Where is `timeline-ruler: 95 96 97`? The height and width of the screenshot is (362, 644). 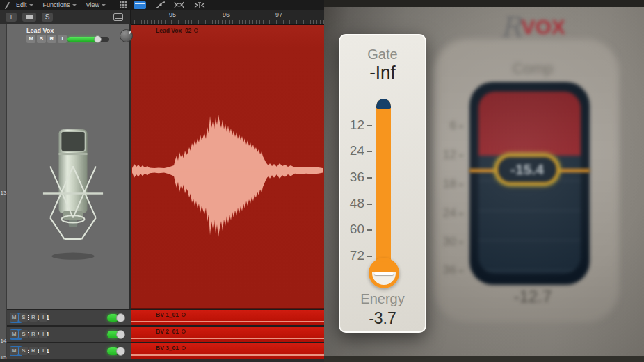
timeline-ruler: 95 96 97 is located at coordinates (227, 17).